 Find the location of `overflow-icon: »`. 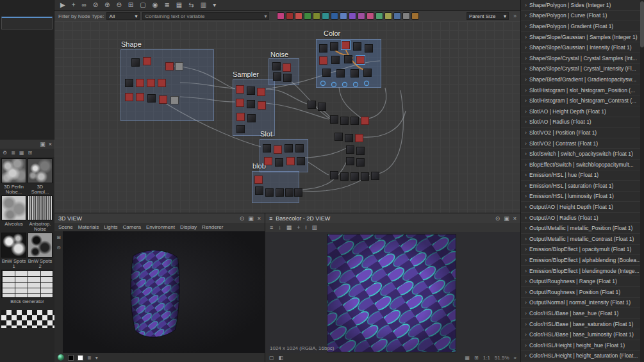

overflow-icon: » is located at coordinates (515, 358).